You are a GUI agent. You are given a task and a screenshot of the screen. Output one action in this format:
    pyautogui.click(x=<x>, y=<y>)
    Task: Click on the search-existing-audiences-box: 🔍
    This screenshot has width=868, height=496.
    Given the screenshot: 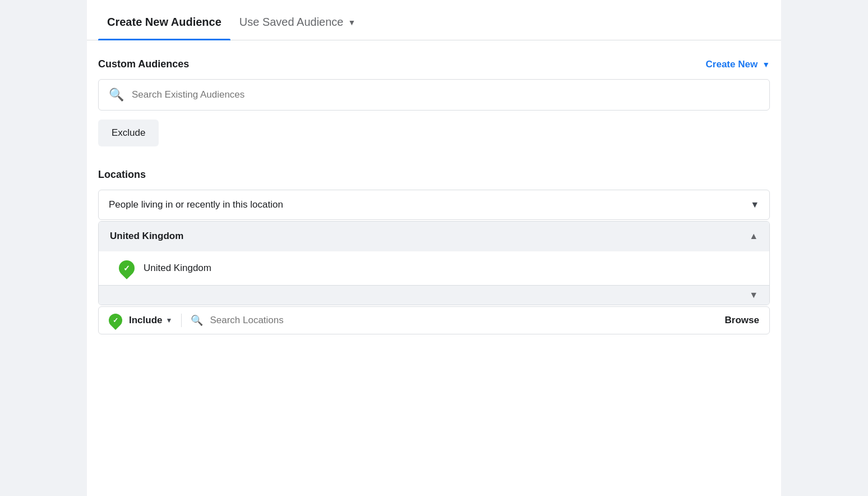 What is the action you would take?
    pyautogui.click(x=434, y=95)
    